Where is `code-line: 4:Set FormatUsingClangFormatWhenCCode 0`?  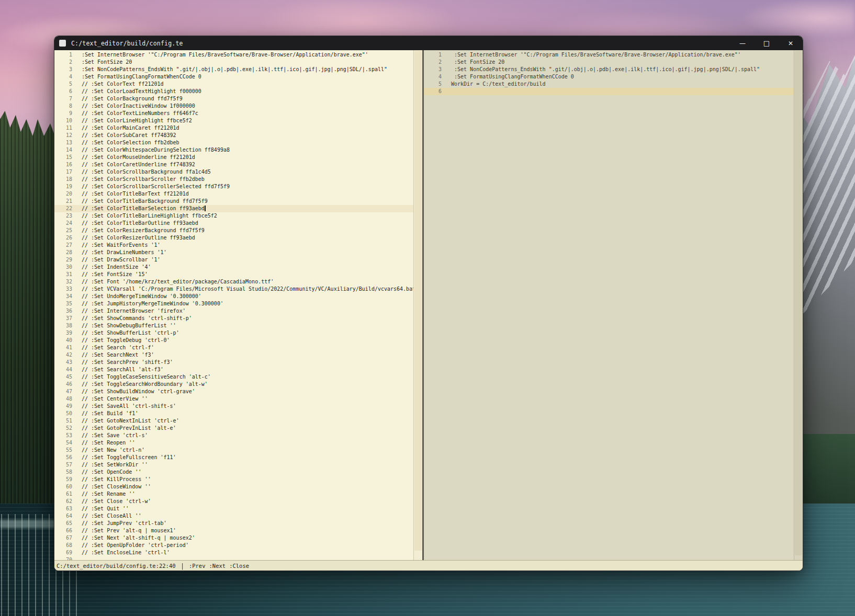
code-line: 4:Set FormatUsingClangFormatWhenCCode 0 is located at coordinates (234, 77).